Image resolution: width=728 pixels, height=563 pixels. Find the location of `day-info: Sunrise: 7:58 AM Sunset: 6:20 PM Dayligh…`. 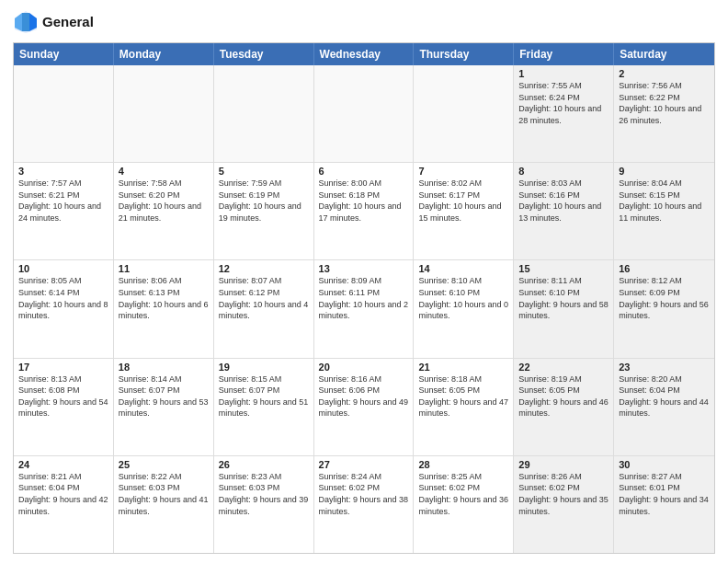

day-info: Sunrise: 7:58 AM Sunset: 6:20 PM Dayligh… is located at coordinates (164, 201).